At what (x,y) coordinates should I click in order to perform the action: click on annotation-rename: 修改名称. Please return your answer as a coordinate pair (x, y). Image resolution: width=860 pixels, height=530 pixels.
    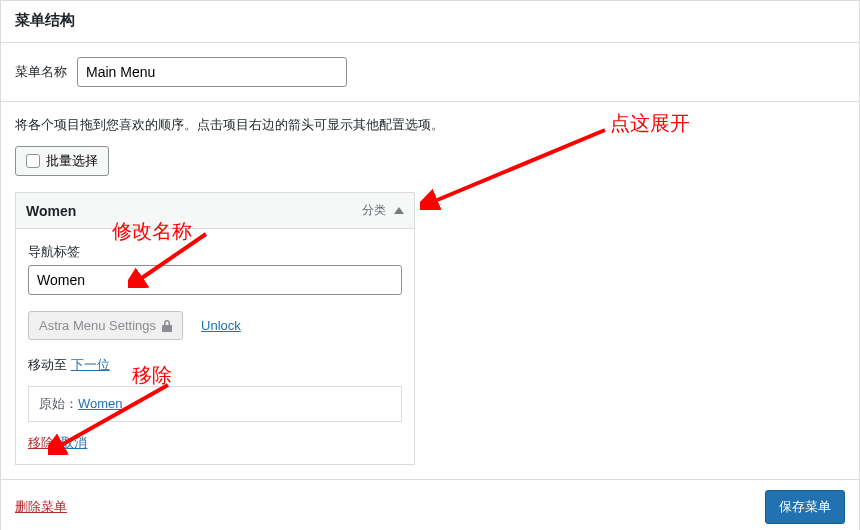
    Looking at the image, I should click on (152, 232).